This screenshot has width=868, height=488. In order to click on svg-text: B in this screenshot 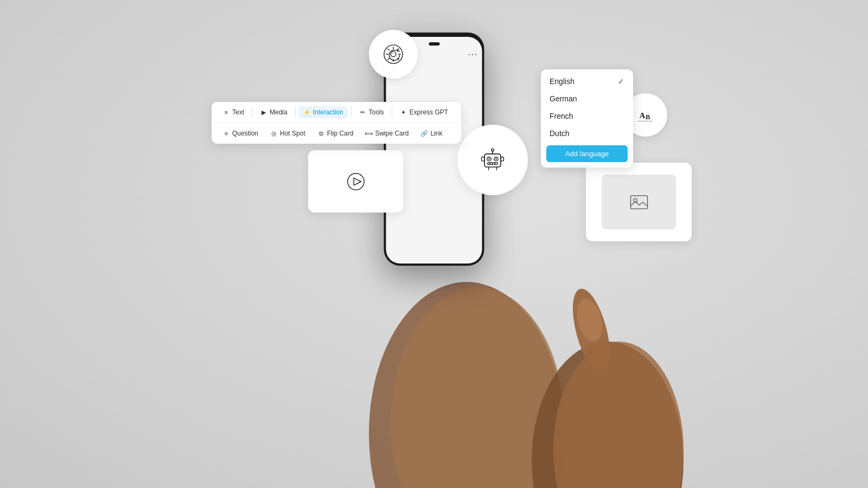, I will do `click(648, 117)`.